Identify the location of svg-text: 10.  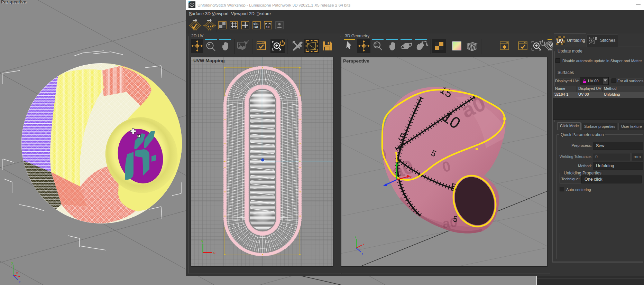
(268, 27).